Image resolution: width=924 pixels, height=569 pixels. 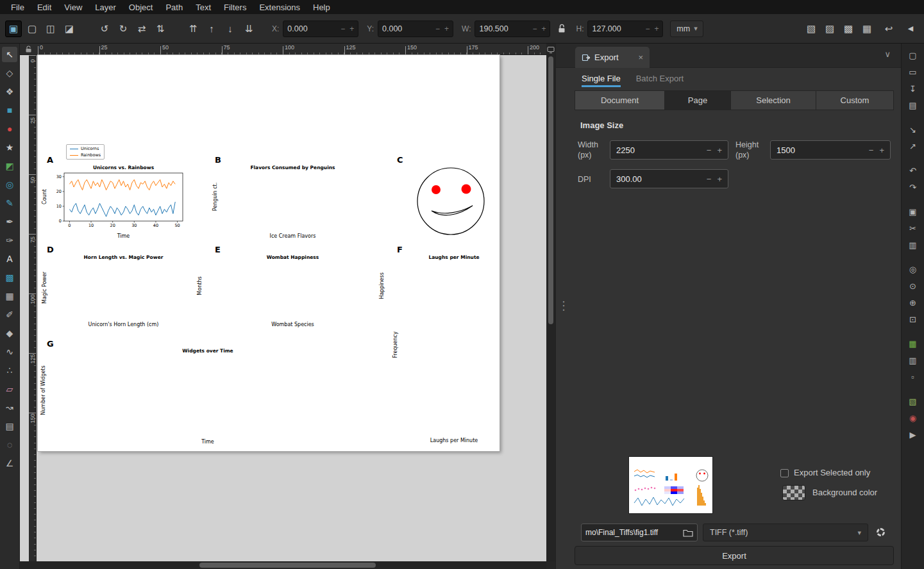 I want to click on mode-page: Page, so click(x=698, y=100).